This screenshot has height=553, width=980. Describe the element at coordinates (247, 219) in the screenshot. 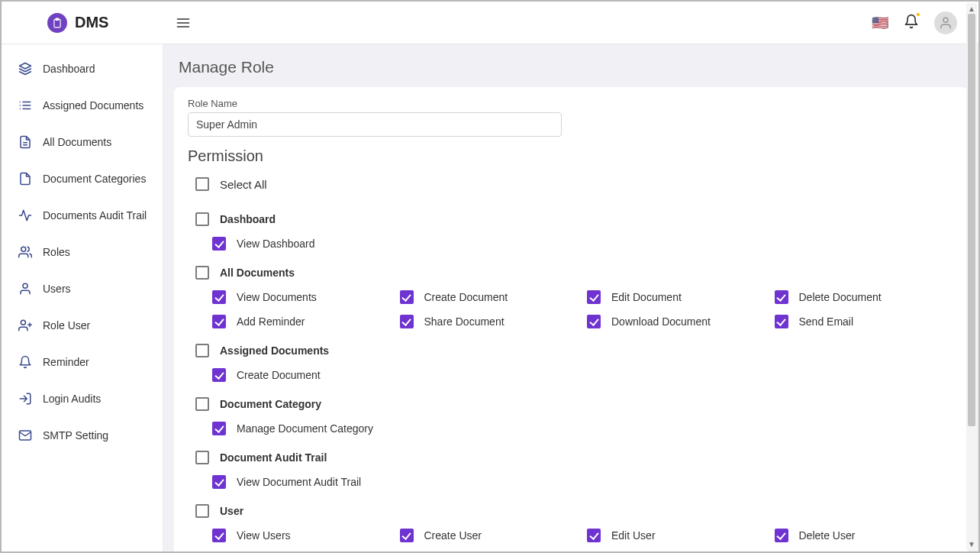

I see `group-label: Dashboard` at that location.